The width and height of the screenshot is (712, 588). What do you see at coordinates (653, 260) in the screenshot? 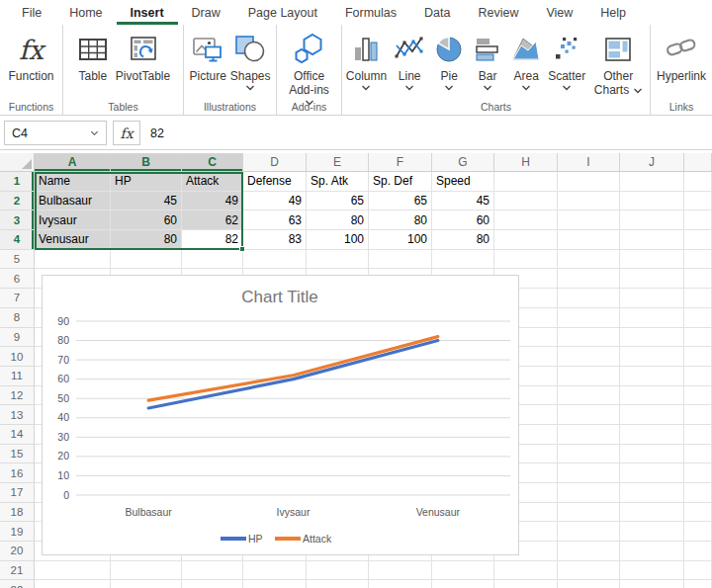
I see `cell-J5` at bounding box center [653, 260].